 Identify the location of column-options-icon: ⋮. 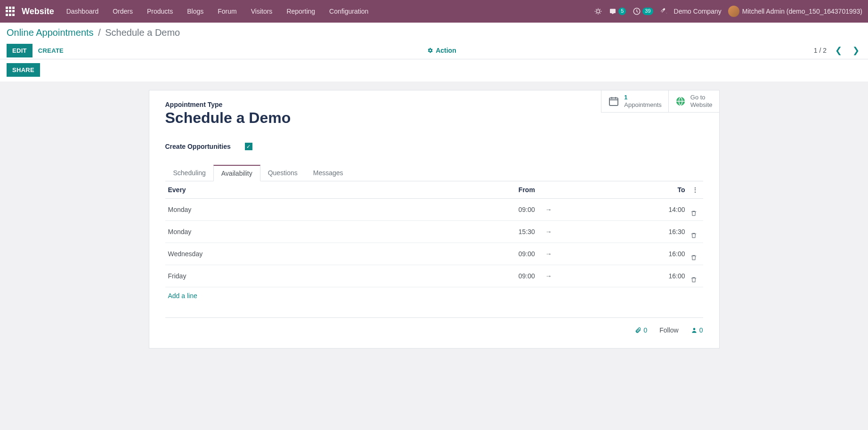
(695, 190).